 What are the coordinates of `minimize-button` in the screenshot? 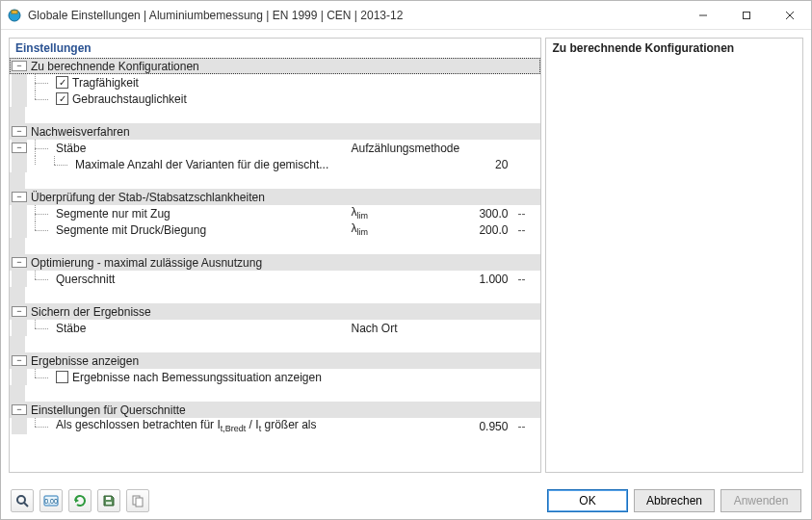 It's located at (703, 15).